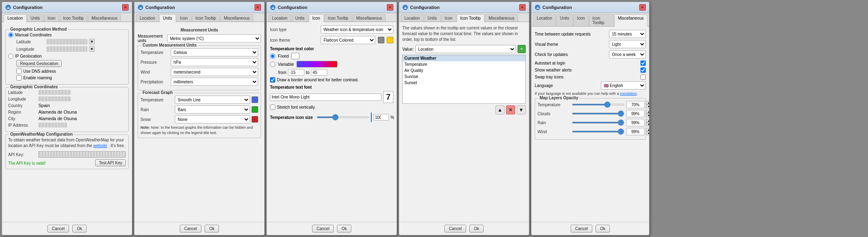 Image resolution: width=868 pixels, height=237 pixels. Describe the element at coordinates (255, 100) in the screenshot. I see `forecast-temp-color` at that location.